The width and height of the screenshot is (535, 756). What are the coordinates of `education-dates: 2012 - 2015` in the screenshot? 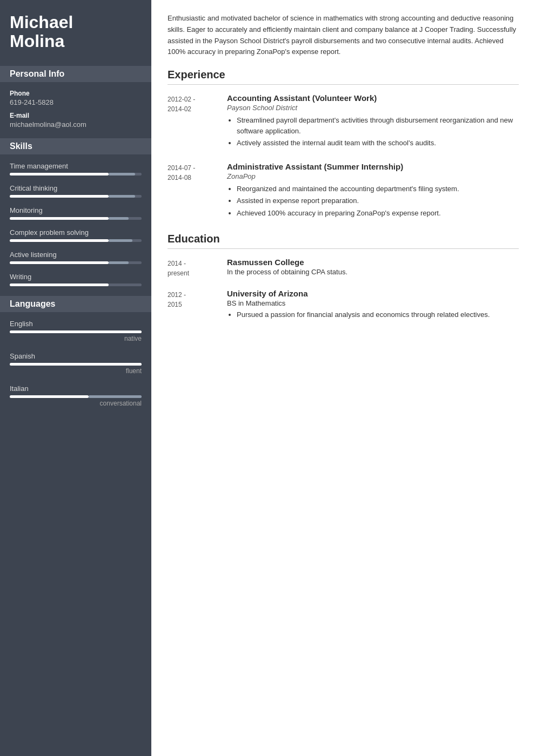 It's located at (197, 305).